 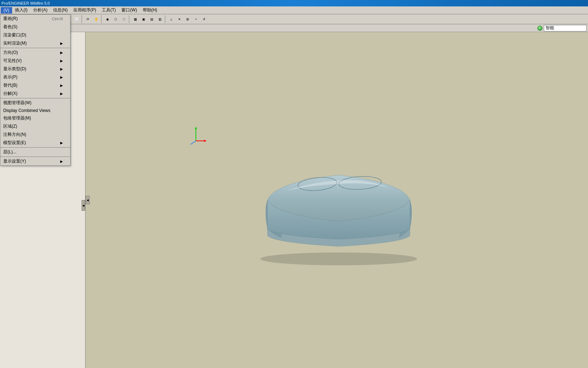 What do you see at coordinates (61, 10) in the screenshot?
I see `menu-info: 信息(N)` at bounding box center [61, 10].